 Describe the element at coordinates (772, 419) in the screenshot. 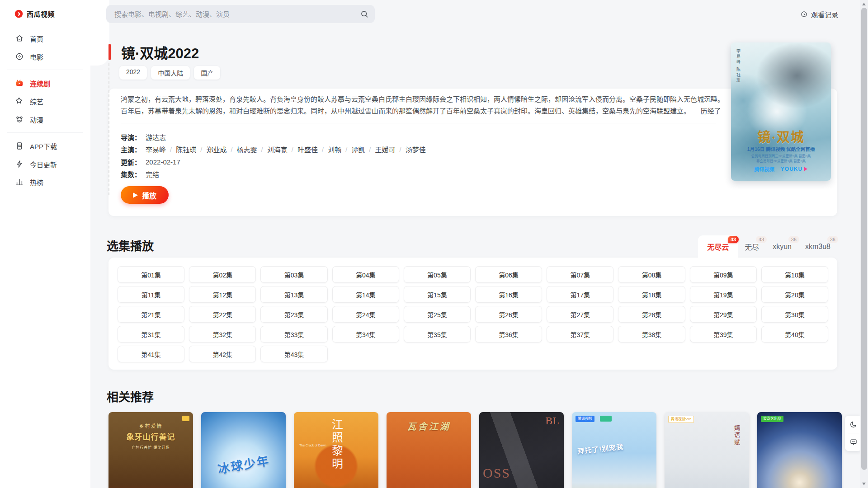

I see `platform-chip: 爱奇艺出品` at that location.